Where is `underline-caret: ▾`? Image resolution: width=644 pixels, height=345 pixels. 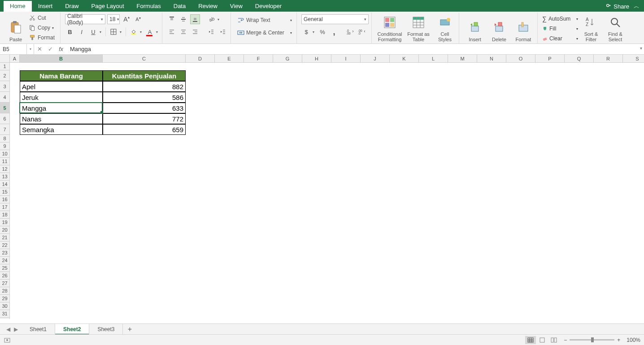
underline-caret: ▾ is located at coordinates (100, 32).